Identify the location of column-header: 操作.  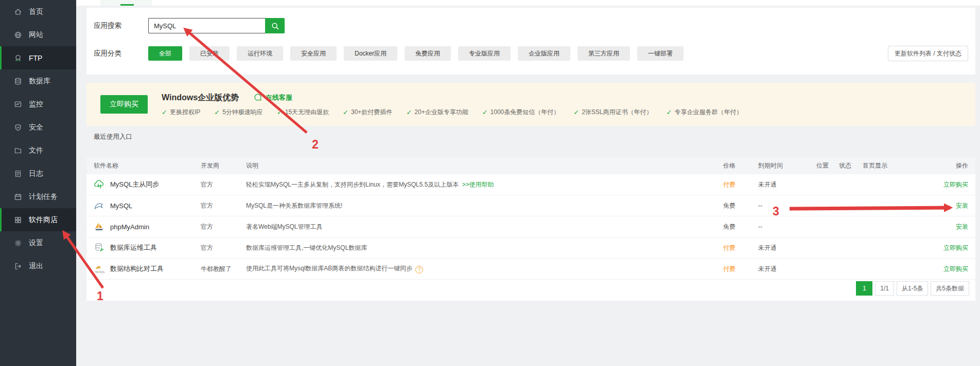
(942, 166).